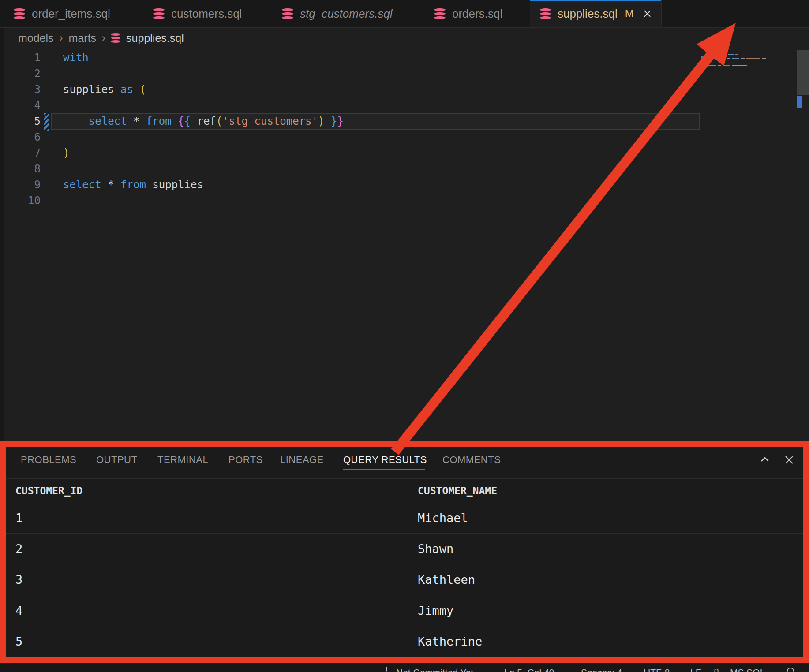 This screenshot has height=672, width=809. I want to click on panel-maximize-icon, so click(765, 460).